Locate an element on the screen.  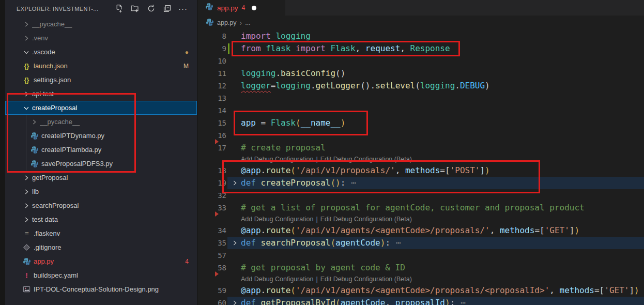
new-file-icon is located at coordinates (119, 9).